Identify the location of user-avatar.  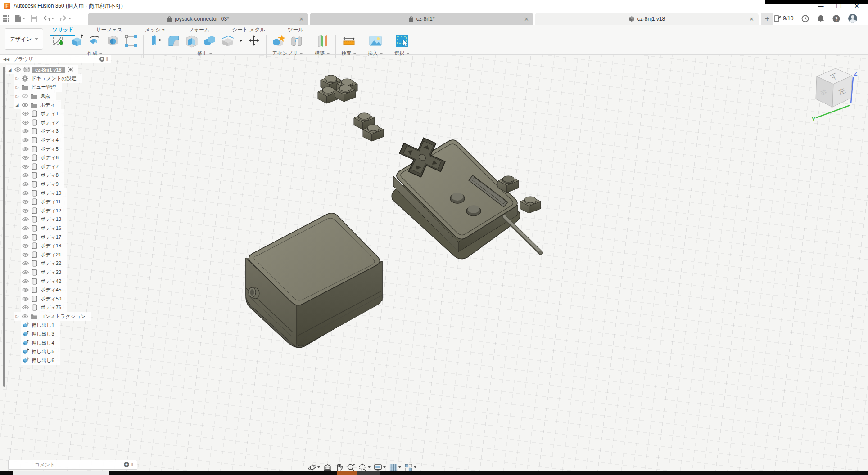
(853, 18).